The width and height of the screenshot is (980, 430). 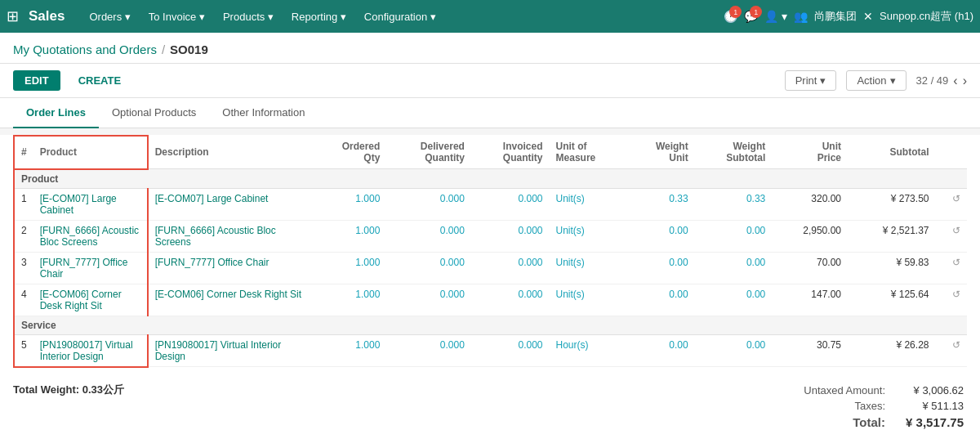 I want to click on row-product: [E-COM07] Large Cabinet, so click(x=91, y=204).